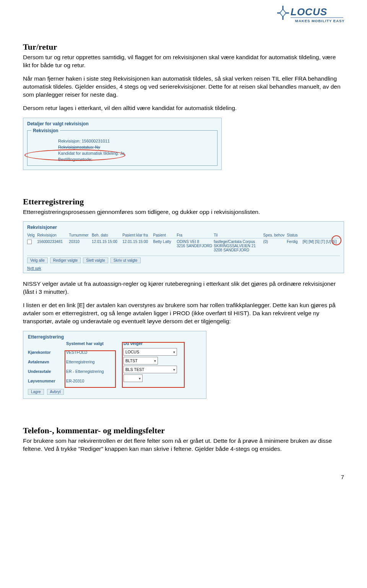  What do you see at coordinates (184, 288) in the screenshot?
I see `paragraph: NISSY velger avtale ut fra autoassign-re…` at bounding box center [184, 288].